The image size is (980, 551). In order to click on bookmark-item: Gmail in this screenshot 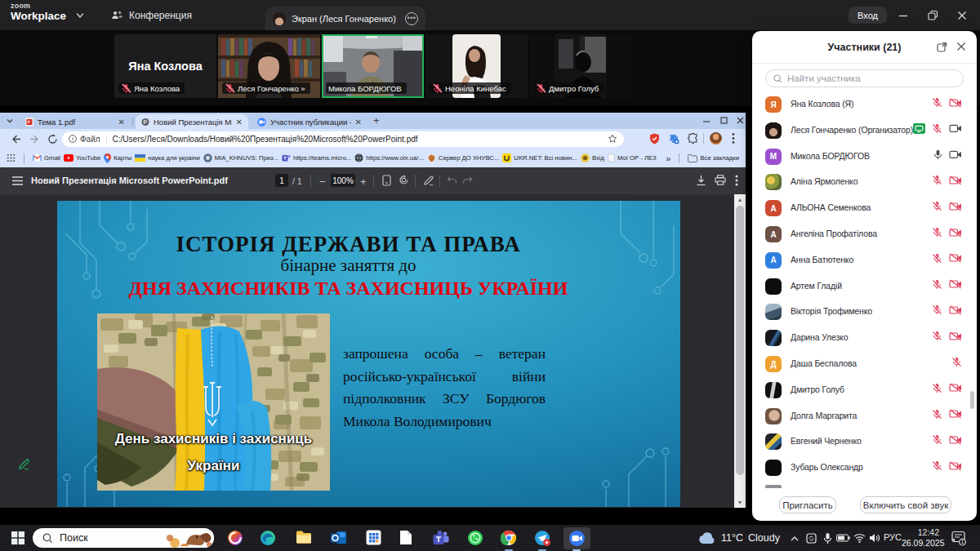, I will do `click(47, 158)`.